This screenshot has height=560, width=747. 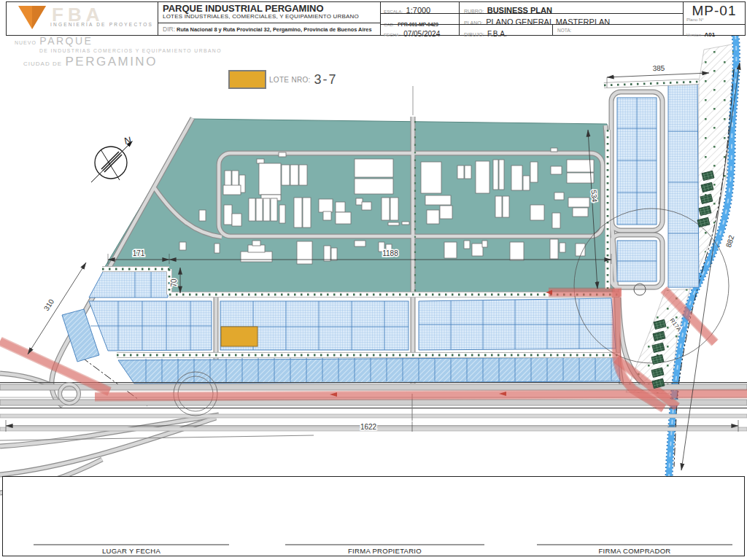 What do you see at coordinates (390, 254) in the screenshot?
I see `dim-1188: 1188` at bounding box center [390, 254].